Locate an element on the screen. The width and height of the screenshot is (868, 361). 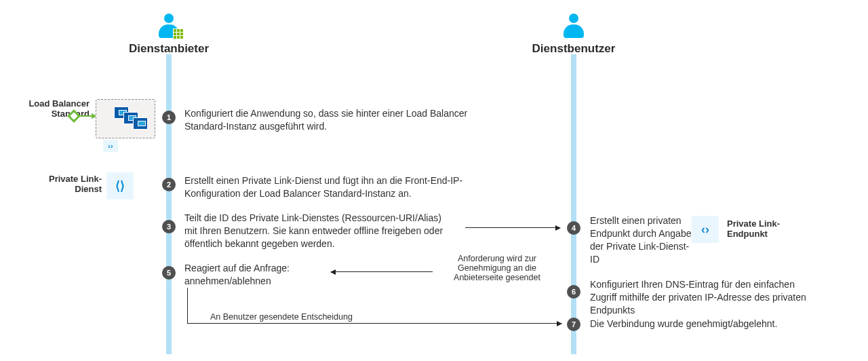
actor-consumer: Dienstbenutzer is located at coordinates (574, 35).